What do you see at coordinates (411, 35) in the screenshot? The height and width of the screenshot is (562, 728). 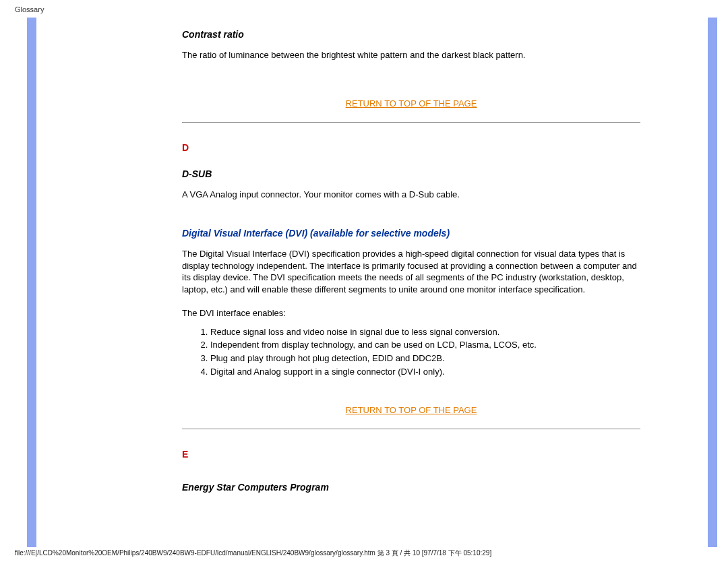 I see `term-contrast-ratio-title: Contrast ratio` at bounding box center [411, 35].